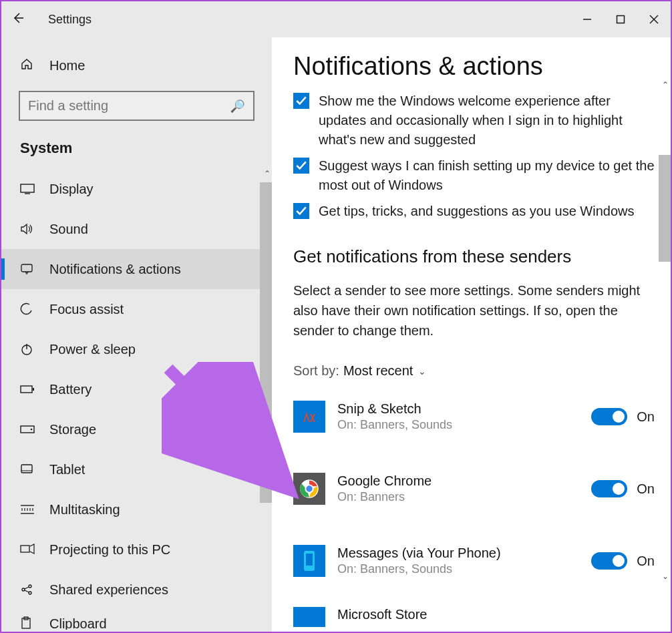  I want to click on shared-icon, so click(28, 590).